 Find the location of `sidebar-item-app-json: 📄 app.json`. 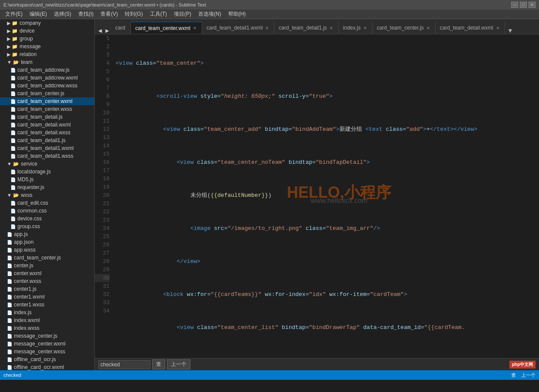

sidebar-item-app-json: 📄 app.json is located at coordinates (47, 242).